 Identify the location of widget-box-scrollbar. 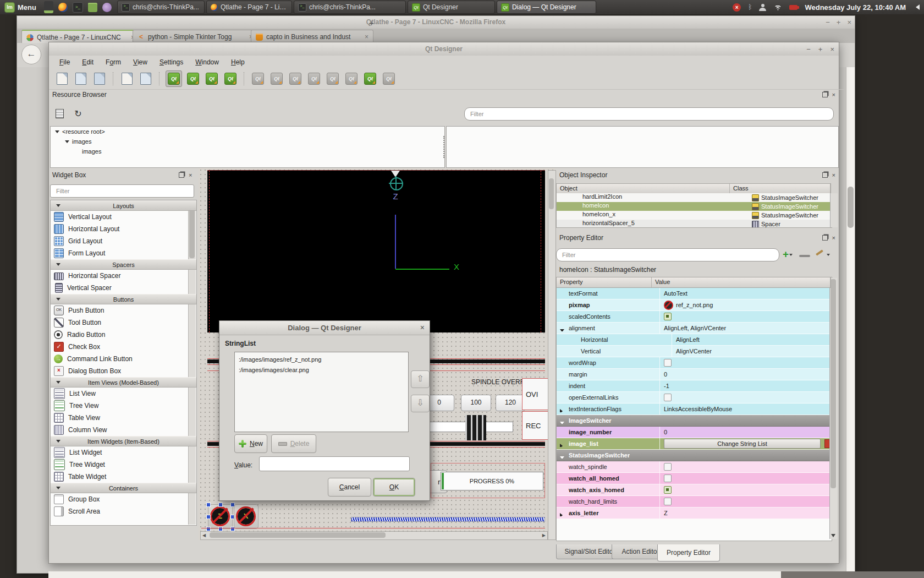
(192, 363).